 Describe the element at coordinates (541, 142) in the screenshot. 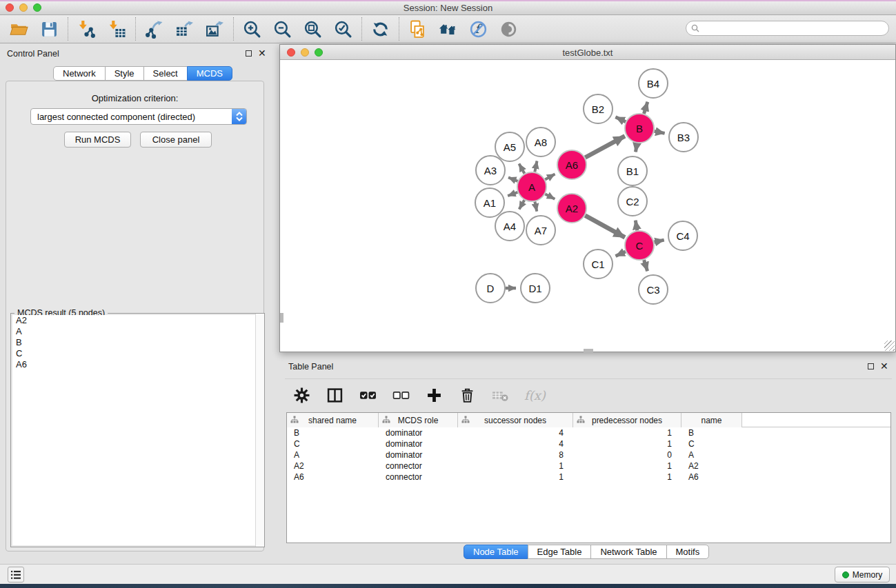

I see `graph-node-A8: A8` at that location.